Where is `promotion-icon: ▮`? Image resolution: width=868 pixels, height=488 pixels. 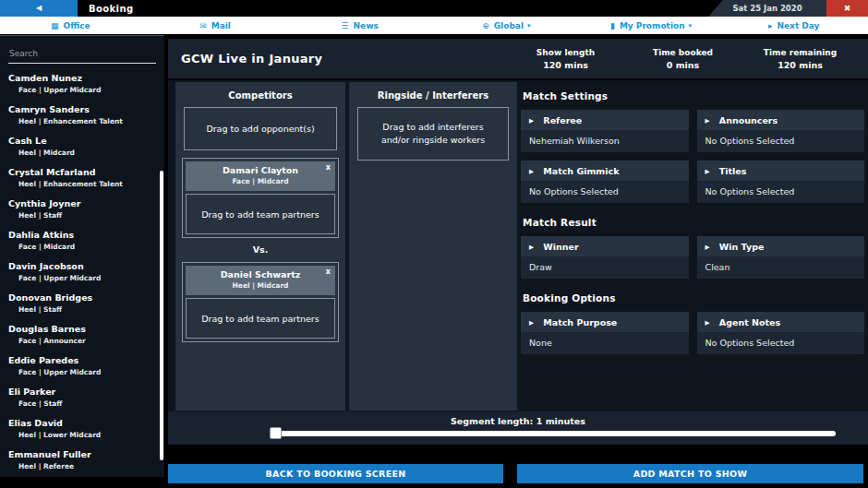 promotion-icon: ▮ is located at coordinates (613, 26).